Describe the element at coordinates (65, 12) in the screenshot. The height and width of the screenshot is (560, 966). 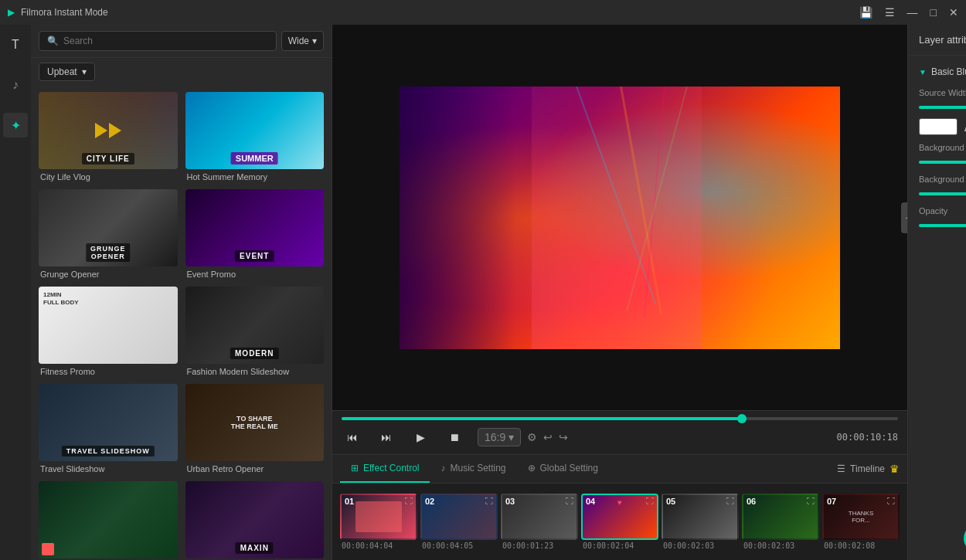
I see `app-title: Filmora Instant Mode` at that location.